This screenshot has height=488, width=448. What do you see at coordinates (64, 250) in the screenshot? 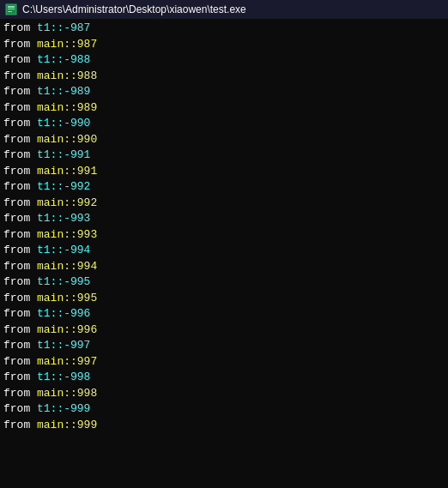
I see `line-value: t1::-994` at bounding box center [64, 250].